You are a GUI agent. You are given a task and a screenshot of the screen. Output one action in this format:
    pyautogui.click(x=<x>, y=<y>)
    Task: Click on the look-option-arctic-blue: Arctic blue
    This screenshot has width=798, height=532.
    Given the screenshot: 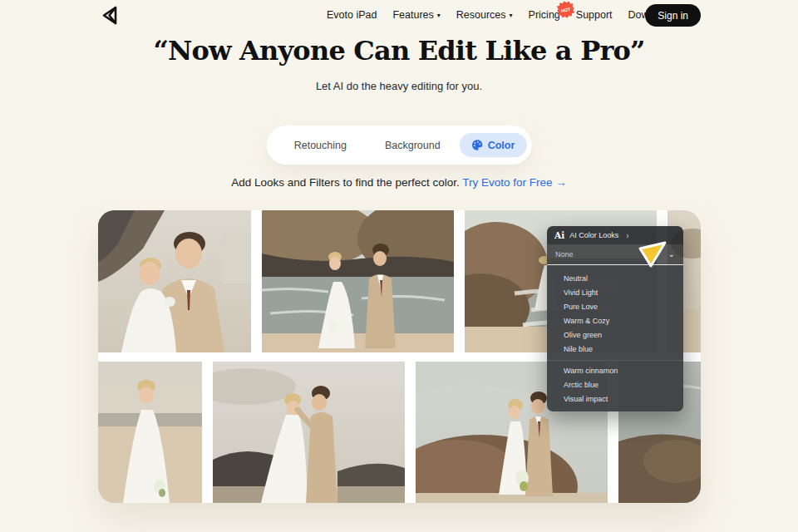 What is the action you would take?
    pyautogui.click(x=615, y=386)
    